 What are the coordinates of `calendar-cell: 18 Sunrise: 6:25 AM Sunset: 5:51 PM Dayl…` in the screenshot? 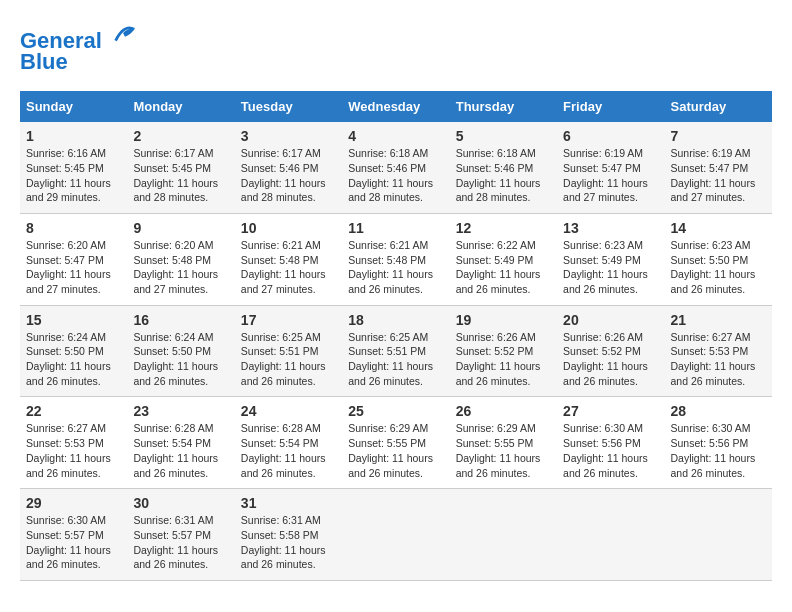 It's located at (396, 351).